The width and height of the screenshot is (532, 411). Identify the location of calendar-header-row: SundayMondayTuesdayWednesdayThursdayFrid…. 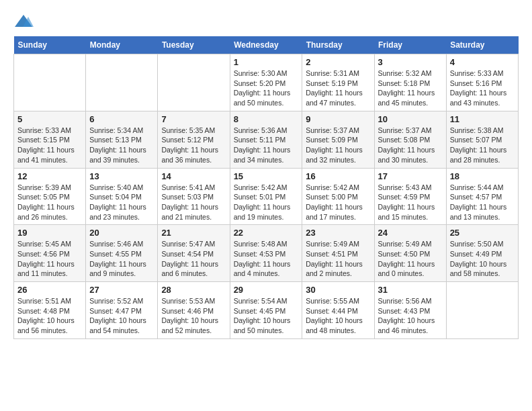
(266, 46).